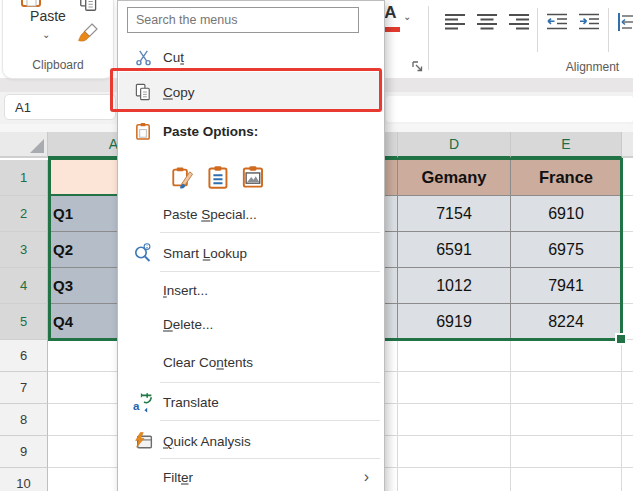 The width and height of the screenshot is (633, 491). What do you see at coordinates (566, 356) in the screenshot?
I see `cell-E6` at bounding box center [566, 356].